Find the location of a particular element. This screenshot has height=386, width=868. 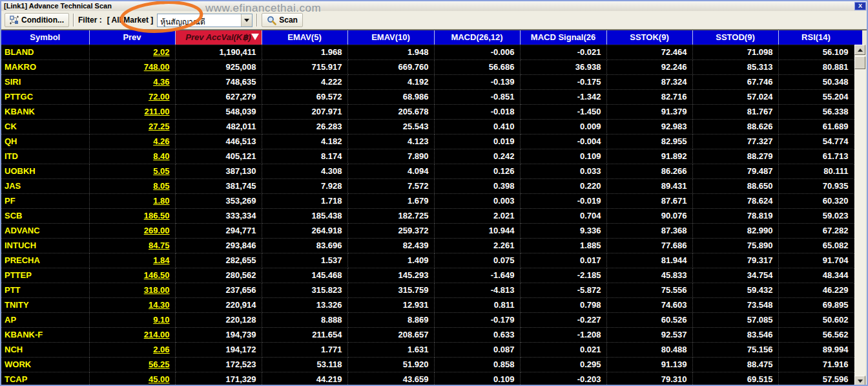

cell-value: 925,008 is located at coordinates (218, 67).